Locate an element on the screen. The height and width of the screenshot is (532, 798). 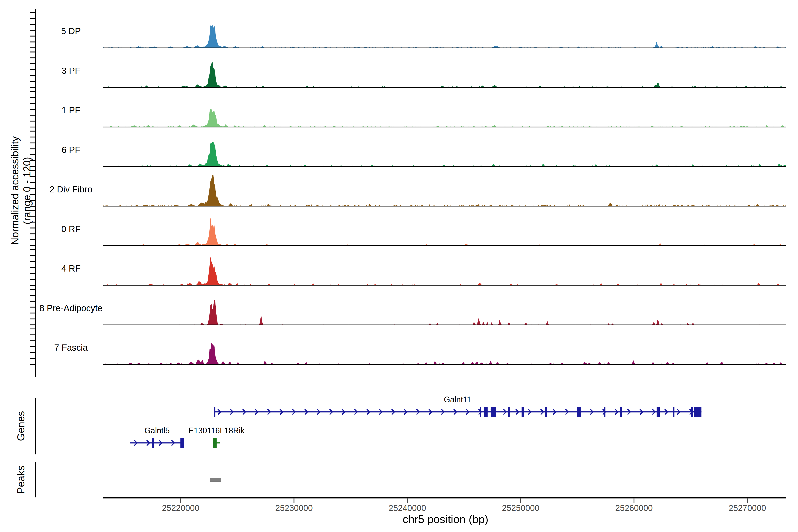
y-axis-title-line1: Normalized accessibility is located at coordinates (15, 191).